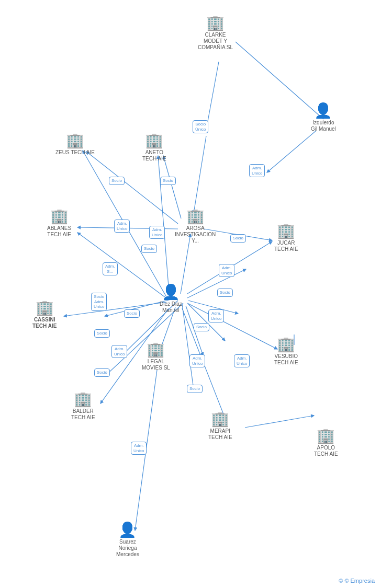 The image size is (381, 588). What do you see at coordinates (286, 360) in the screenshot?
I see `node-label-vesubio: VESUBIO TECH AIE` at bounding box center [286, 360].